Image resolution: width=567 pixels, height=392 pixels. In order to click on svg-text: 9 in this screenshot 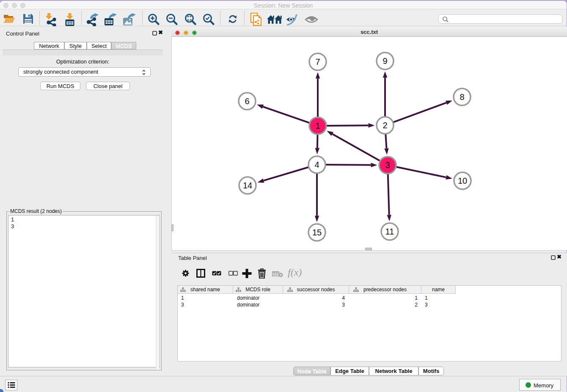, I will do `click(385, 61)`.